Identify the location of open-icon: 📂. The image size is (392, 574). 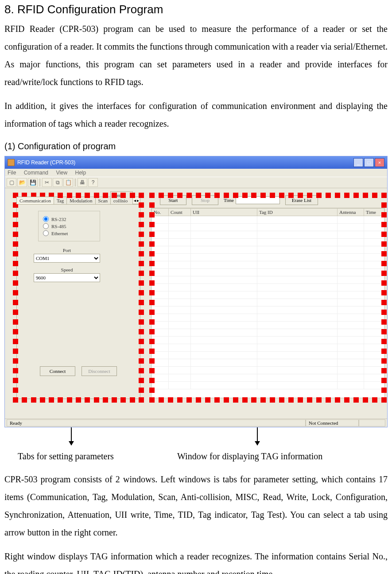
(22, 182).